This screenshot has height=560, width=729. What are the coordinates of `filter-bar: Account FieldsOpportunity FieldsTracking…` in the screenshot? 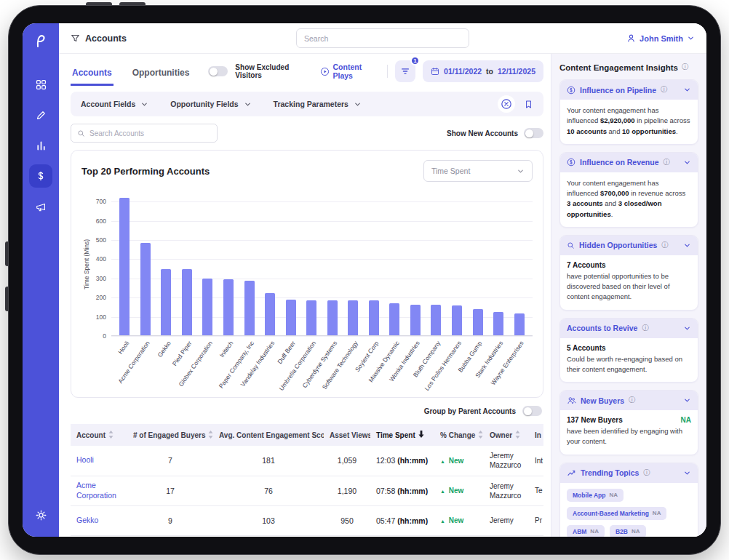 It's located at (307, 104).